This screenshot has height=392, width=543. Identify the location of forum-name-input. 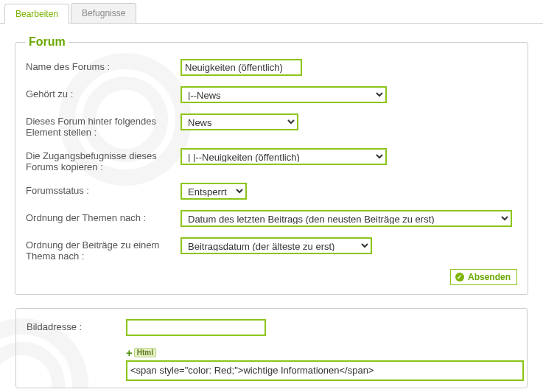
(242, 68).